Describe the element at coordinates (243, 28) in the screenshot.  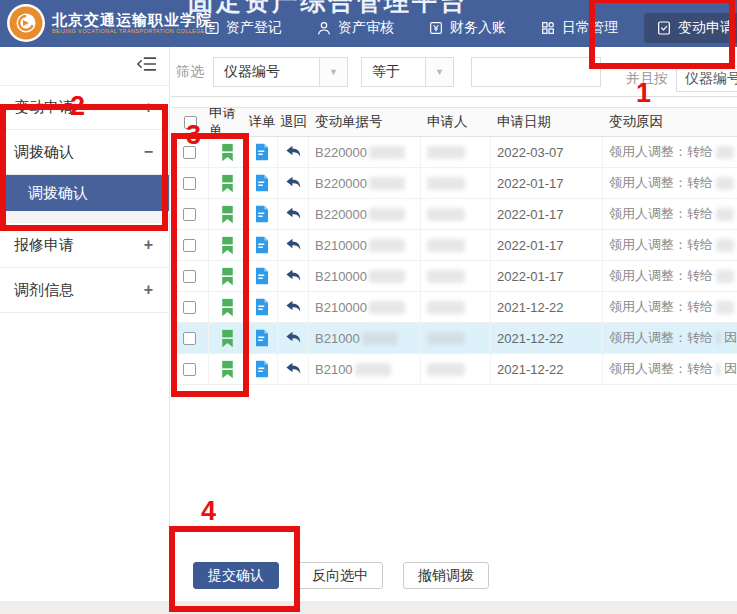
I see `nav-item-asset-register: 资产登记` at that location.